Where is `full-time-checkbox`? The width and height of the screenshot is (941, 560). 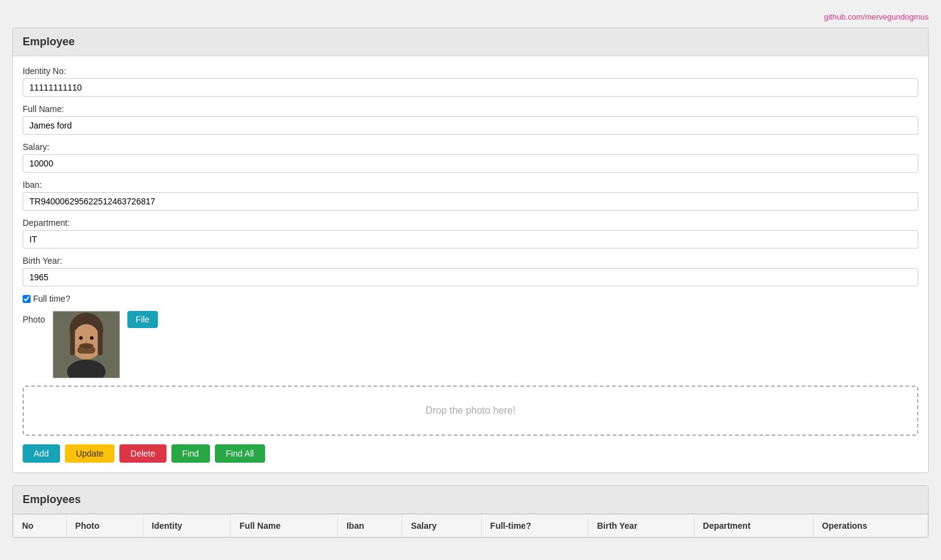 full-time-checkbox is located at coordinates (27, 299).